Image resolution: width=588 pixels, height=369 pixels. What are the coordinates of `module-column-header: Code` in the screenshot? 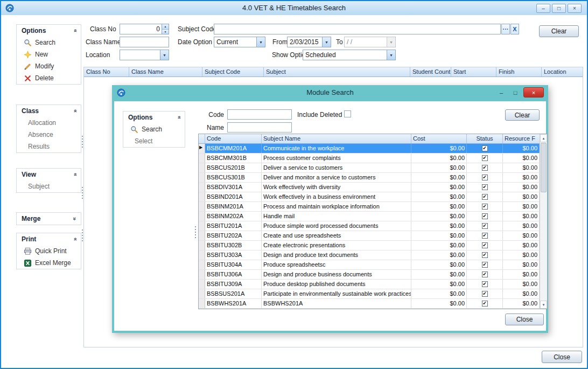 It's located at (234, 139).